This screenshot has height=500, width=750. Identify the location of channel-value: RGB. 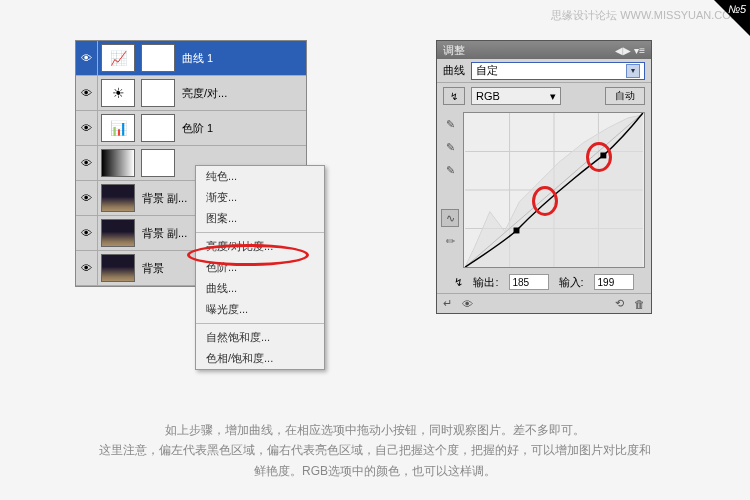
(488, 96).